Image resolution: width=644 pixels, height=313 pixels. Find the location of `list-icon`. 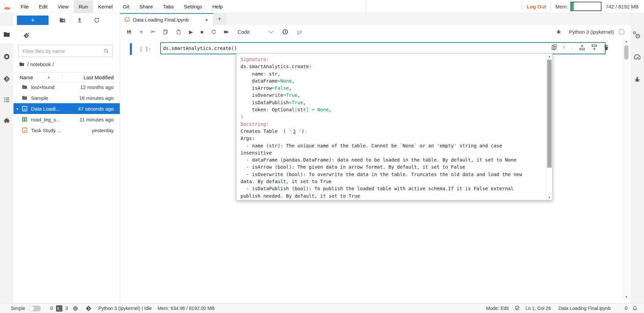

list-icon is located at coordinates (7, 100).